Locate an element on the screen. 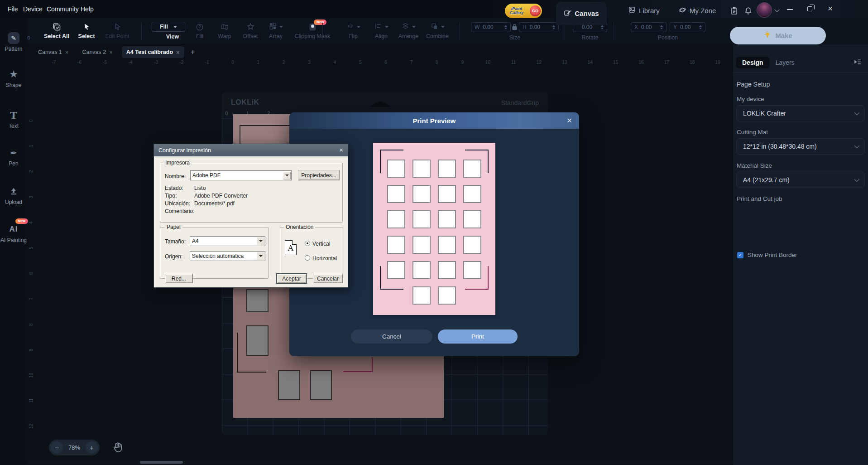  panel-tab-layers: Layers is located at coordinates (785, 63).